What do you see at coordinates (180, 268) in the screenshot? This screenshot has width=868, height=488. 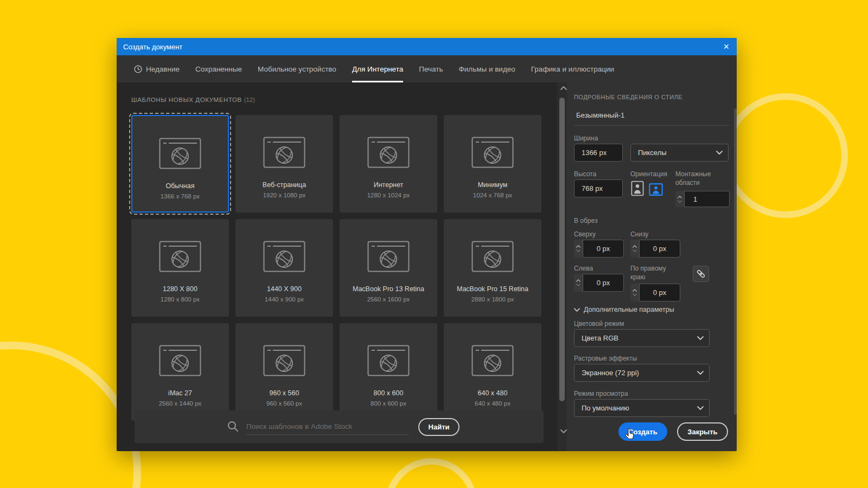 I see `template-card: 1280 X 800 1280 x 800 px` at bounding box center [180, 268].